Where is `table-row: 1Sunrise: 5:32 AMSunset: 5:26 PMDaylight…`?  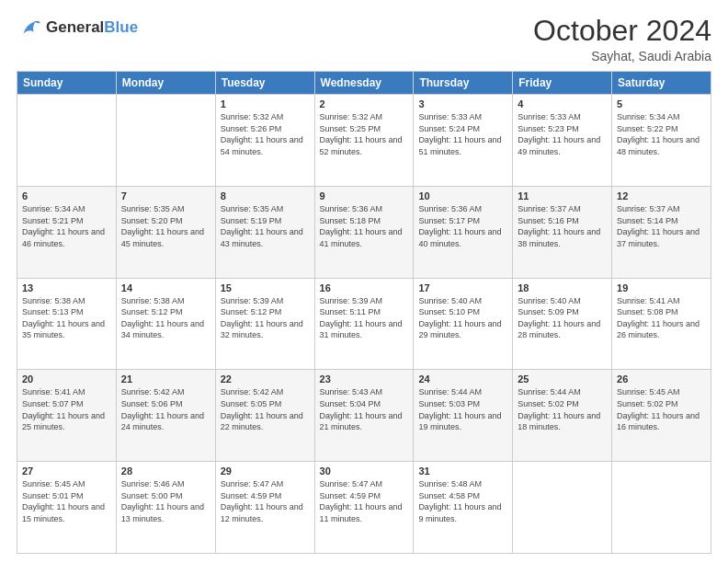 table-row: 1Sunrise: 5:32 AMSunset: 5:26 PMDaylight… is located at coordinates (265, 141).